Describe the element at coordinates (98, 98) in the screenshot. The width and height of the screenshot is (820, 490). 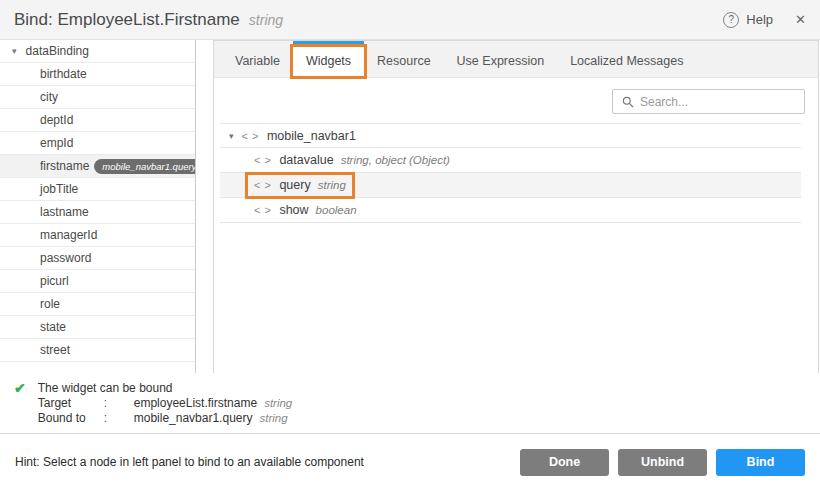
I see `sidebar-item-city: city` at that location.